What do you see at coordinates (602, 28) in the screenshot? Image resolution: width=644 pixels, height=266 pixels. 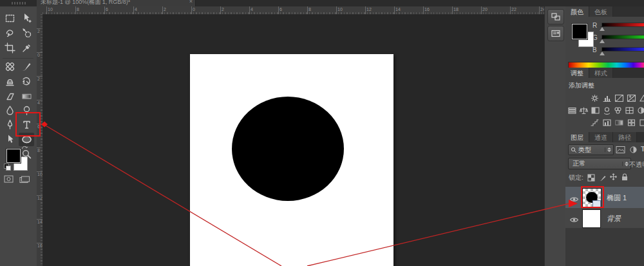 I see `red-slider-thumb` at bounding box center [602, 28].